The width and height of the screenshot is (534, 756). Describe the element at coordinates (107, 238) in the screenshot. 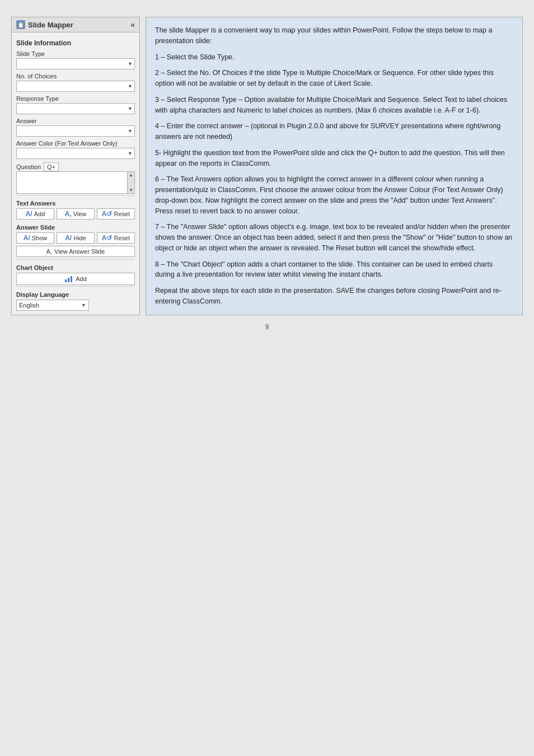

I see `reset-icon-2: A↺` at that location.